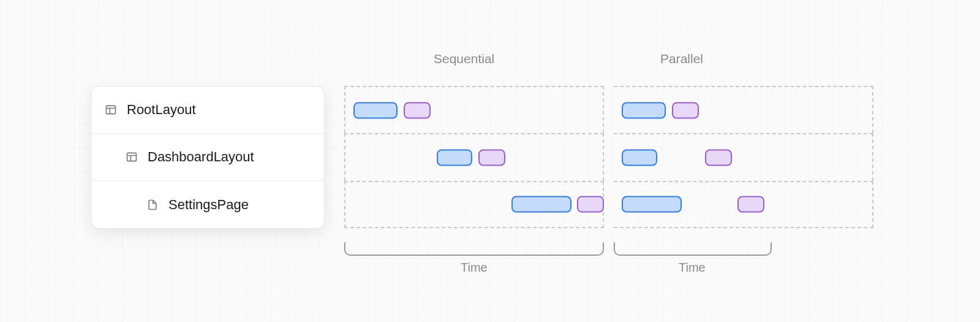 Image resolution: width=980 pixels, height=322 pixels. I want to click on tree-item-rootlayout: RootLayout, so click(208, 110).